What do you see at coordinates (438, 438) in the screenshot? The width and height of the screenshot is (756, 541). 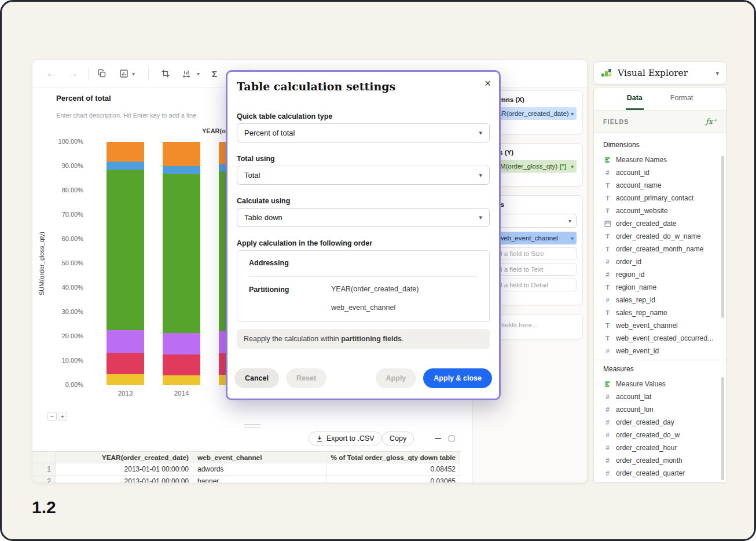 I see `minimize-panel-icon` at bounding box center [438, 438].